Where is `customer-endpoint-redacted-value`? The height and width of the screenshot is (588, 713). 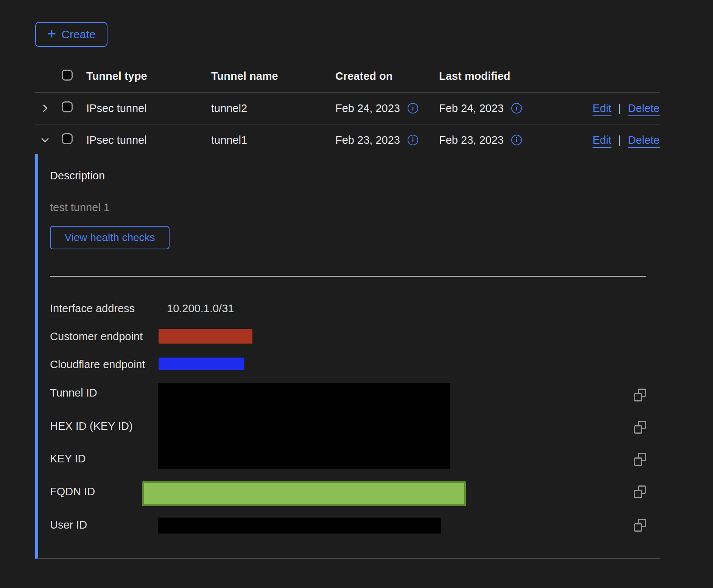 customer-endpoint-redacted-value is located at coordinates (205, 336).